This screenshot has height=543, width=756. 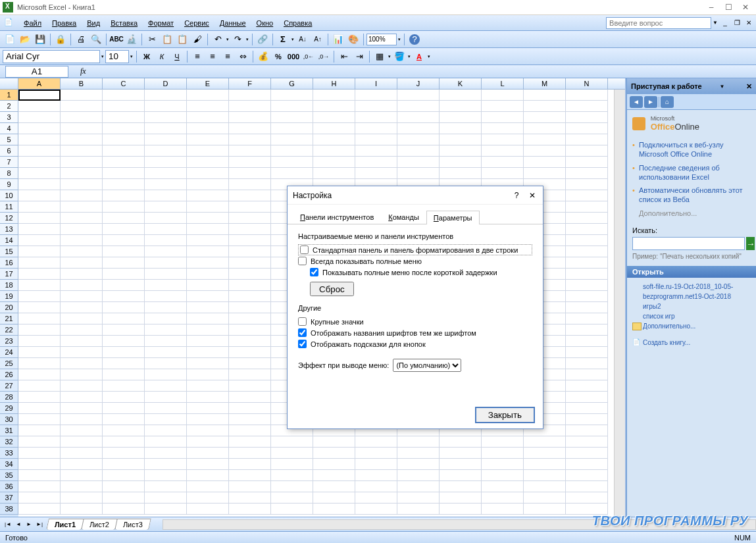 What do you see at coordinates (587, 95) in the screenshot?
I see `cell-N1` at bounding box center [587, 95].